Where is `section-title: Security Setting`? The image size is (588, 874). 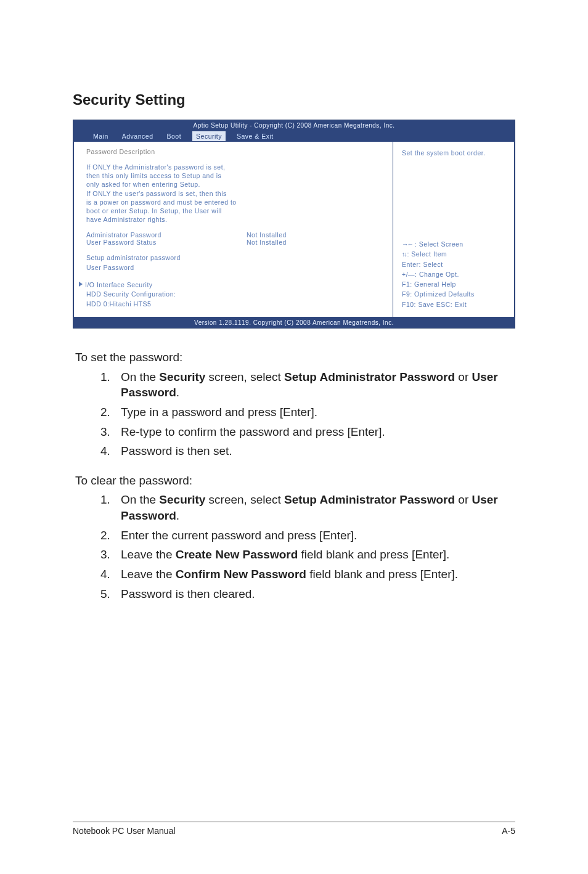 section-title: Security Setting is located at coordinates (294, 100).